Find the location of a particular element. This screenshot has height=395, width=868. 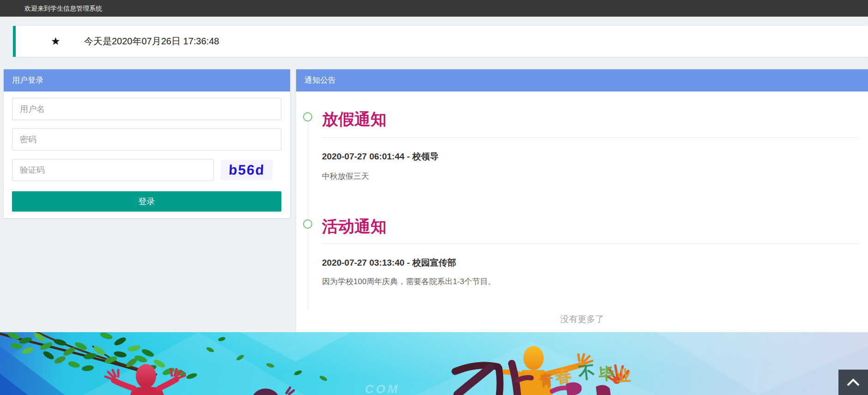

notice-panel-header: 通知公告 is located at coordinates (582, 80).